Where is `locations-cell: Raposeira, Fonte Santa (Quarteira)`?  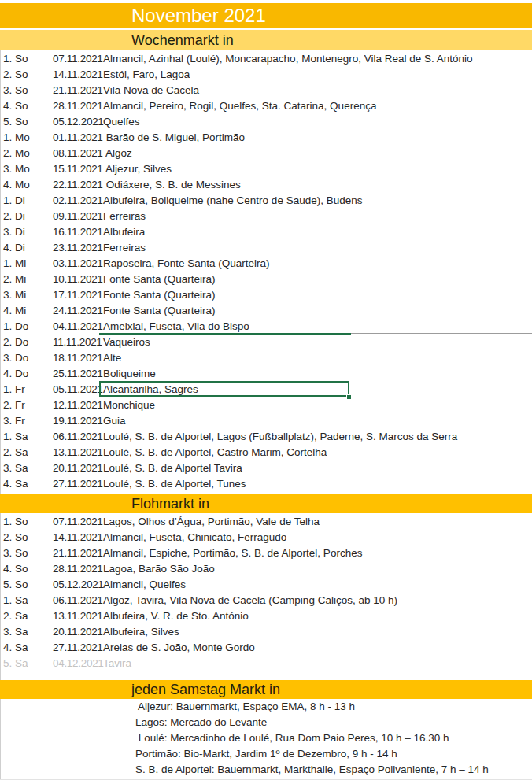 locations-cell: Raposeira, Fonte Santa (Quarteira) is located at coordinates (187, 263).